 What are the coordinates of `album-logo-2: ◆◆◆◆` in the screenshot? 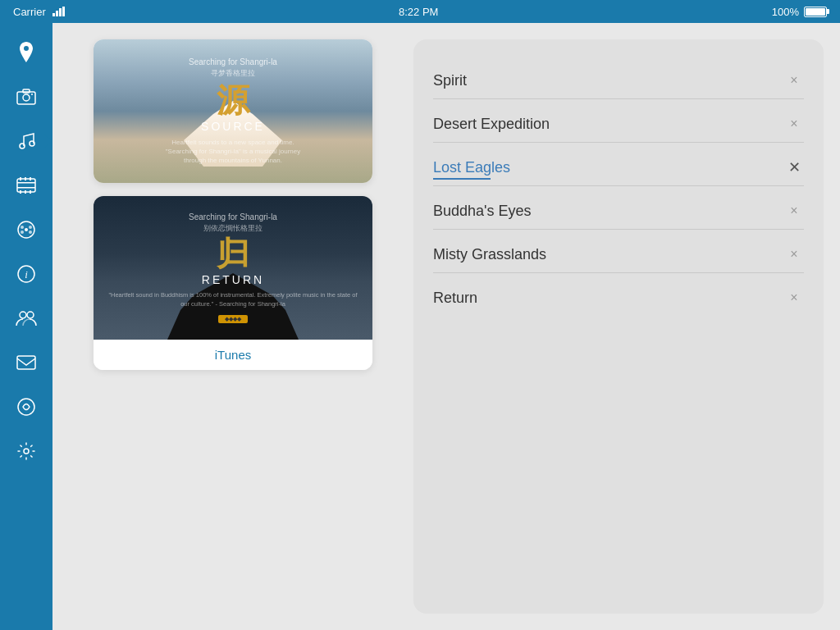 It's located at (233, 319).